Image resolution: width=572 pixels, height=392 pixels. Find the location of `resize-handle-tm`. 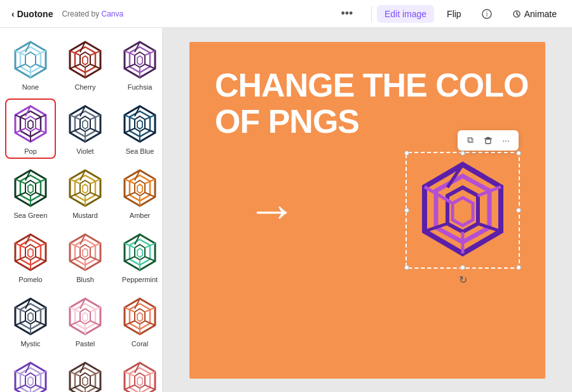

resize-handle-tm is located at coordinates (463, 153).